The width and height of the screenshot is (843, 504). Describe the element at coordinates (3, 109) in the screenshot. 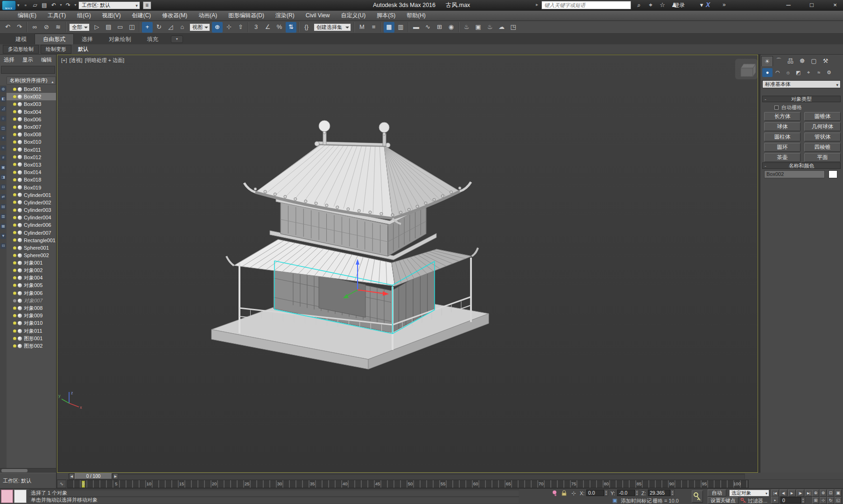

I see `explorer-display-shapes-icon: ◿` at that location.